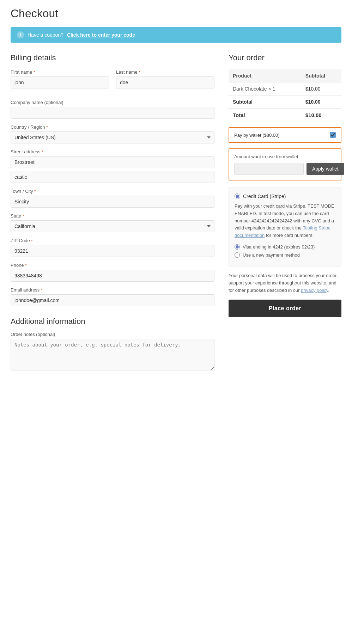 This screenshot has height=644, width=352. What do you see at coordinates (237, 247) in the screenshot?
I see `saved-card-radio` at bounding box center [237, 247].